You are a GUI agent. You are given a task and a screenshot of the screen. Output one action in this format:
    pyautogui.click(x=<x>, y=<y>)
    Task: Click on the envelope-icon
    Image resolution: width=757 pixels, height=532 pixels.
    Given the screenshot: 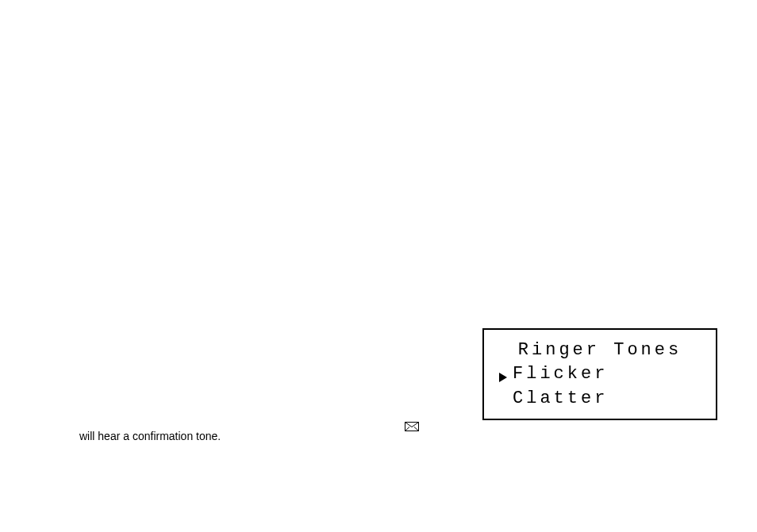 What is the action you would take?
    pyautogui.click(x=412, y=425)
    